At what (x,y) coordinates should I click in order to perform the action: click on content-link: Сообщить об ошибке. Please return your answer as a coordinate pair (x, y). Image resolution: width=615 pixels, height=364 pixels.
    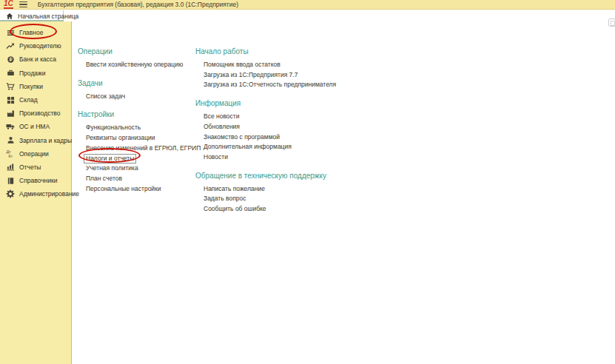
    Looking at the image, I should click on (280, 209).